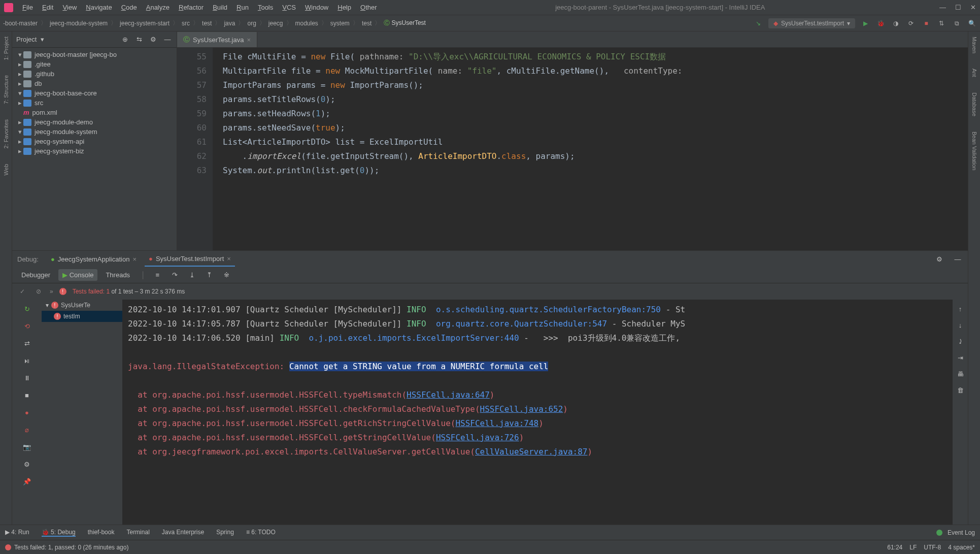 The image size is (980, 554). I want to click on bottom-tool-button: Java Enterprise, so click(183, 533).